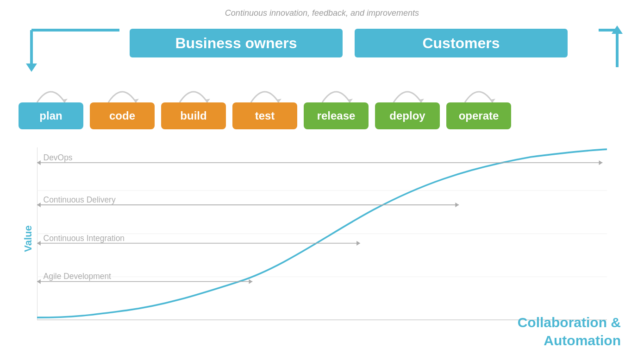 The height and width of the screenshot is (355, 644). Describe the element at coordinates (51, 108) in the screenshot. I see `stage-plan: plan` at that location.